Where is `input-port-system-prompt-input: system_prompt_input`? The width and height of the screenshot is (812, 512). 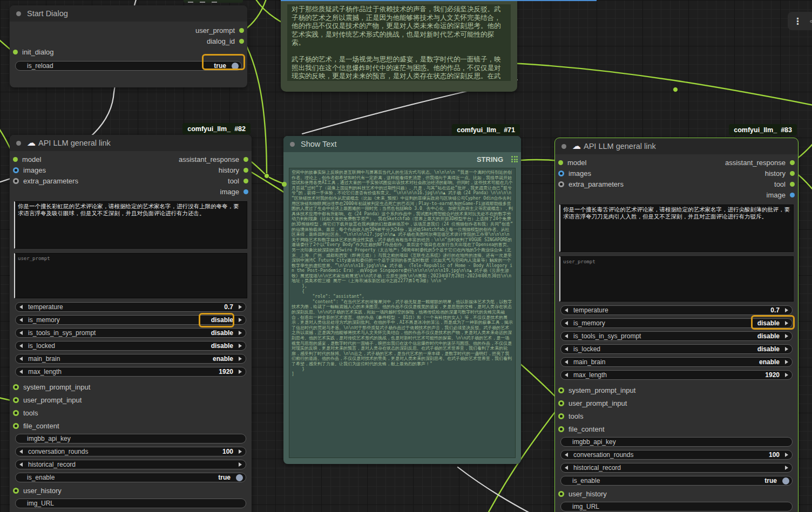
input-port-system-prompt-input: system_prompt_input is located at coordinates (597, 391).